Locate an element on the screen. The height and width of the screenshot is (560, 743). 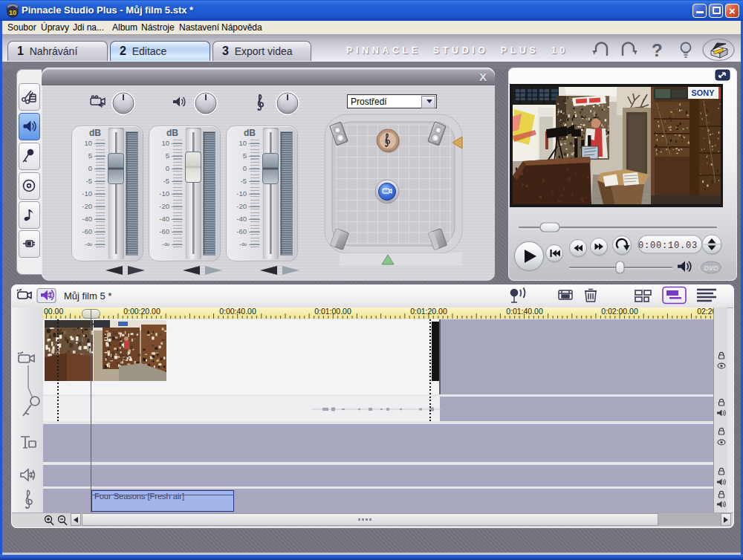
svg-text: SONY is located at coordinates (703, 93).